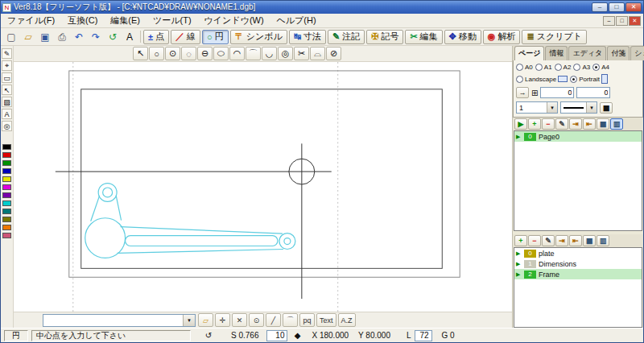 Image resolution: width=644 pixels, height=343 pixels. What do you see at coordinates (564, 68) in the screenshot?
I see `paper-size-option: A2` at bounding box center [564, 68].